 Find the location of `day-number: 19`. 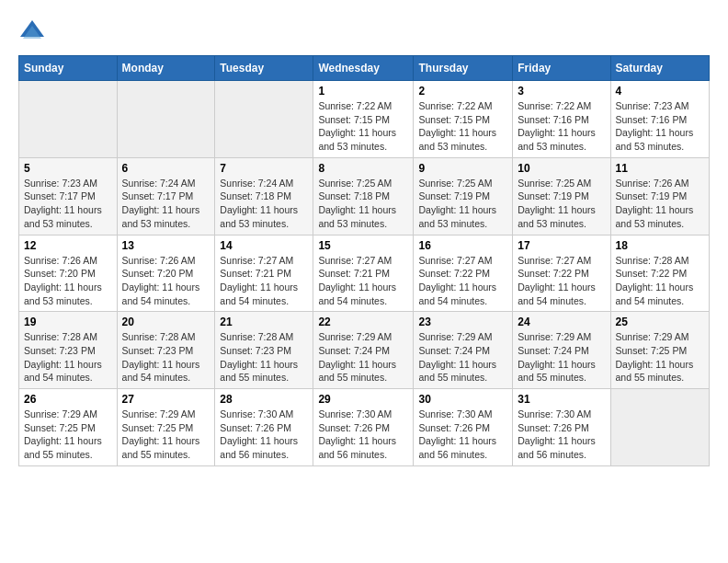

day-number: 19 is located at coordinates (68, 322).